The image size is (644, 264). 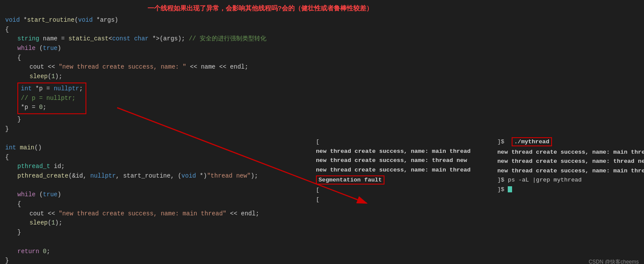 What do you see at coordinates (571, 142) in the screenshot?
I see `cmd-line: ]$ ./mythread` at bounding box center [571, 142].